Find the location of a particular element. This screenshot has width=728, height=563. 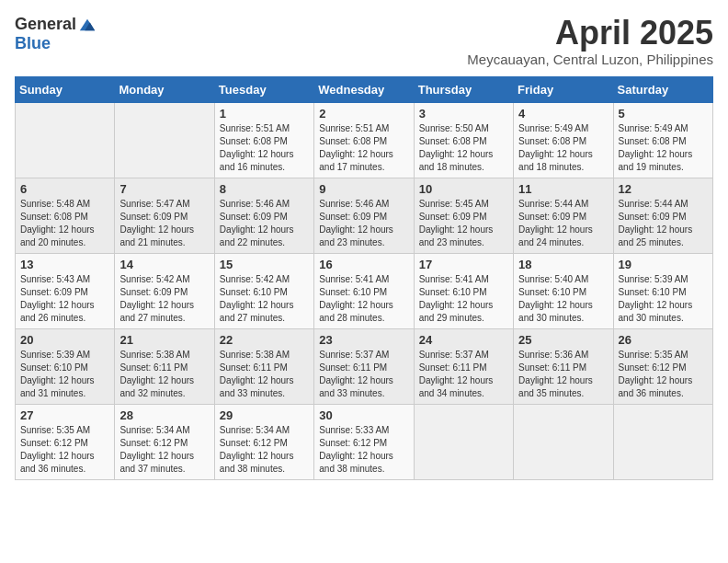

calendar-cell: 10Sunrise: 5:45 AMSunset: 6:09 PMDayligh… is located at coordinates (463, 215).